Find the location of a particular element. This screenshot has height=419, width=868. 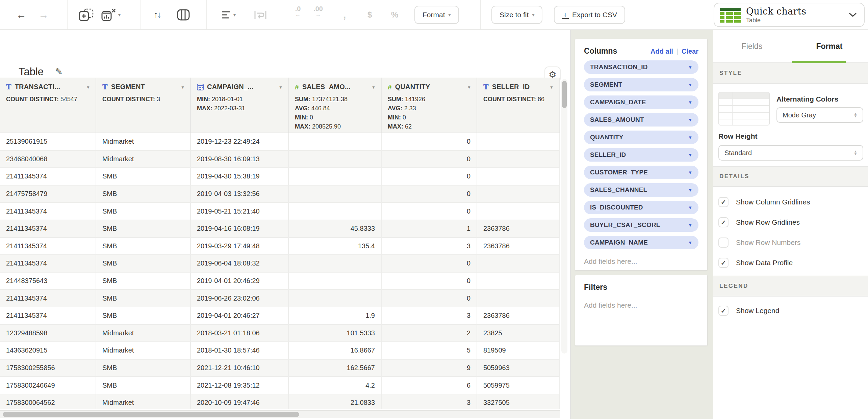

format-dropdown: Format ▾ is located at coordinates (437, 15).